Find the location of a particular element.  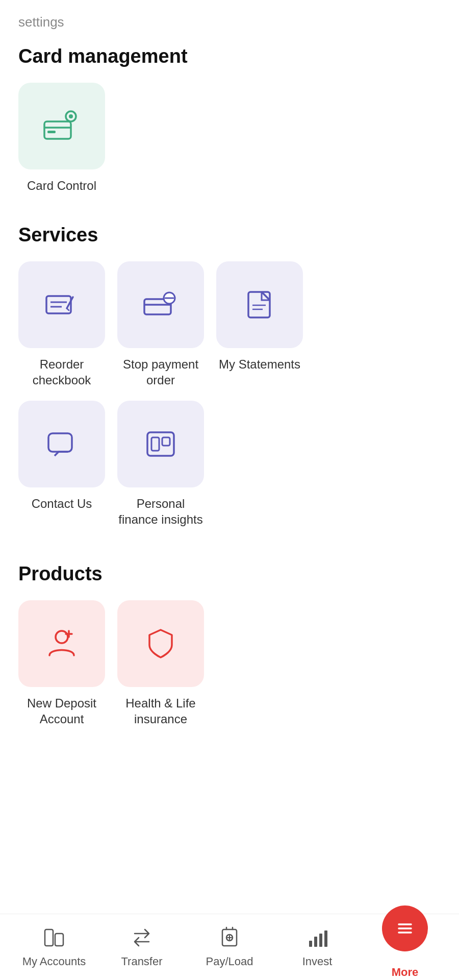

hamburger-icon is located at coordinates (405, 928).